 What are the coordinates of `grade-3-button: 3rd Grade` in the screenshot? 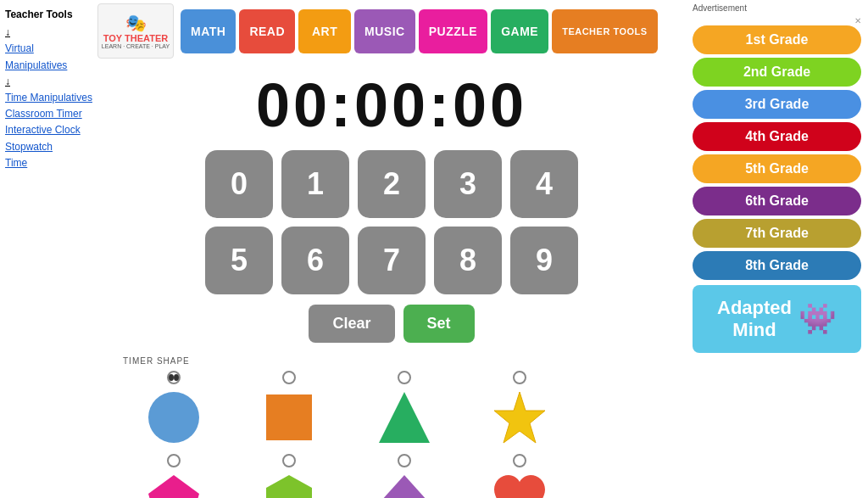 It's located at (776, 104).